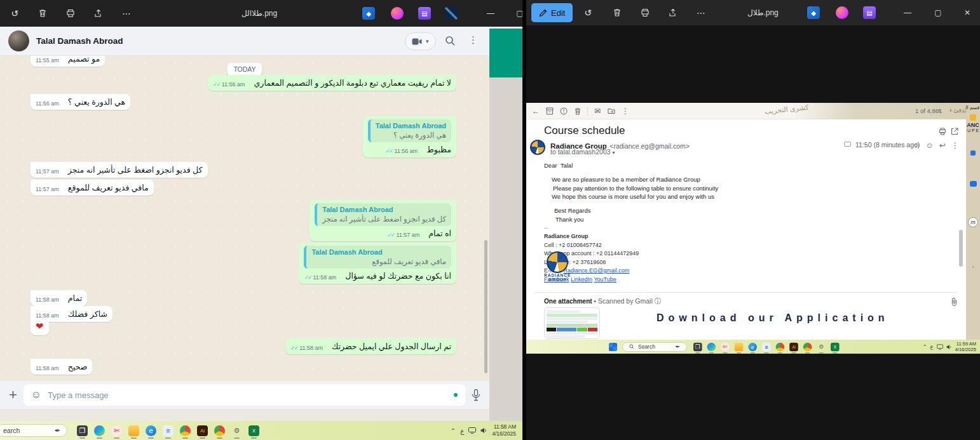 The height and width of the screenshot is (440, 980). What do you see at coordinates (967, 13) in the screenshot?
I see `close-button: ✕` at bounding box center [967, 13].